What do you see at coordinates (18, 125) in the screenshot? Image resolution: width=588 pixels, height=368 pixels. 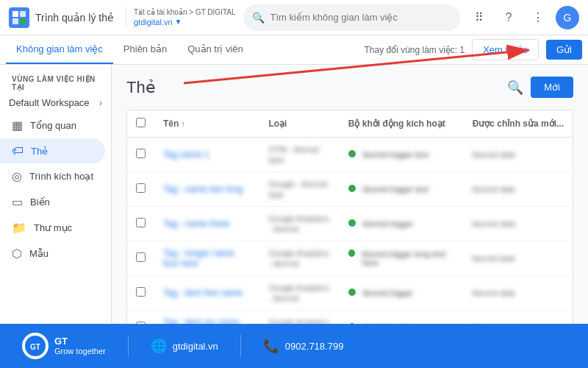 I see `overview-icon: ▦` at bounding box center [18, 125].